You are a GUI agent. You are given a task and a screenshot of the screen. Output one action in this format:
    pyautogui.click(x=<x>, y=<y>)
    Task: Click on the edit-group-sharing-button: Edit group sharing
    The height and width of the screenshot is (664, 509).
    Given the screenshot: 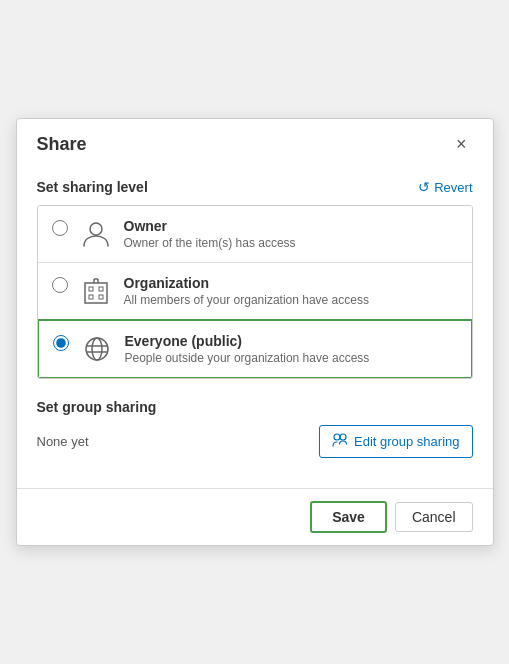 What is the action you would take?
    pyautogui.click(x=396, y=442)
    